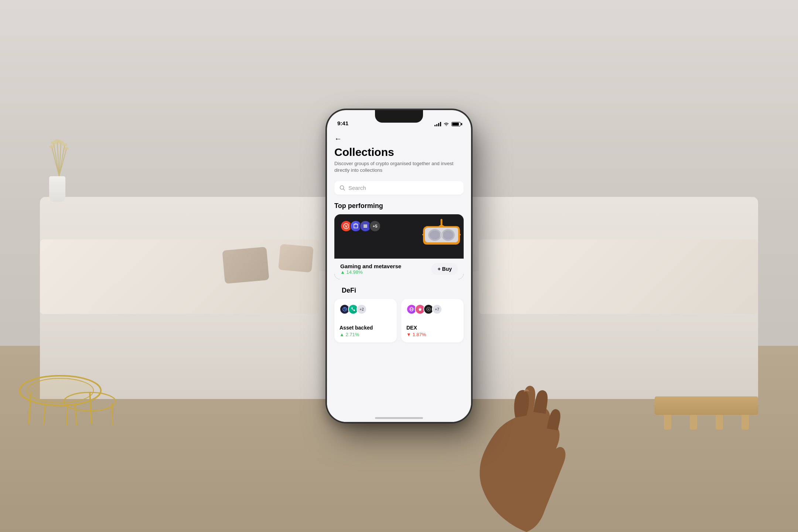 The height and width of the screenshot is (532, 798). I want to click on page-header: Collections Discover groups of crypto or…, so click(399, 163).